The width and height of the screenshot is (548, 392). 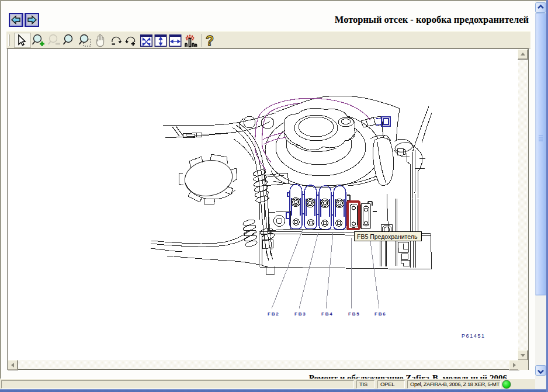 What do you see at coordinates (387, 237) in the screenshot?
I see `svg-text: FB5 Предохранитель` at bounding box center [387, 237].